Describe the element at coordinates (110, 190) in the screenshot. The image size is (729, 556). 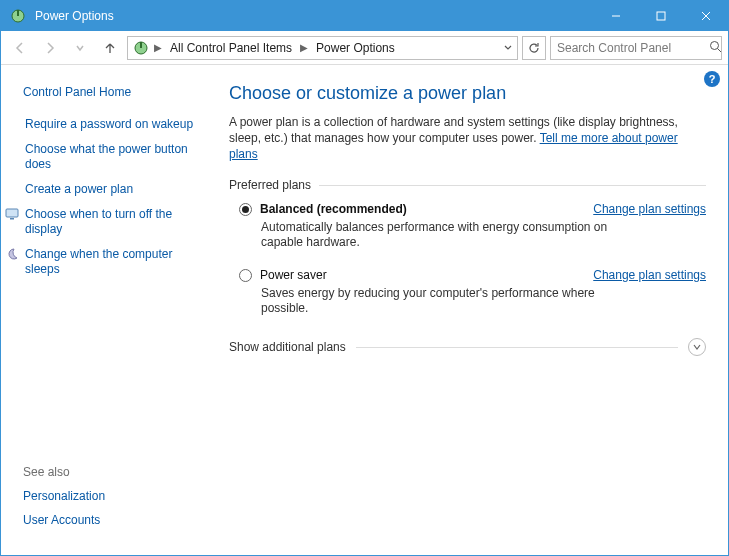
I see `task-create-plan: Create a power plan` at that location.